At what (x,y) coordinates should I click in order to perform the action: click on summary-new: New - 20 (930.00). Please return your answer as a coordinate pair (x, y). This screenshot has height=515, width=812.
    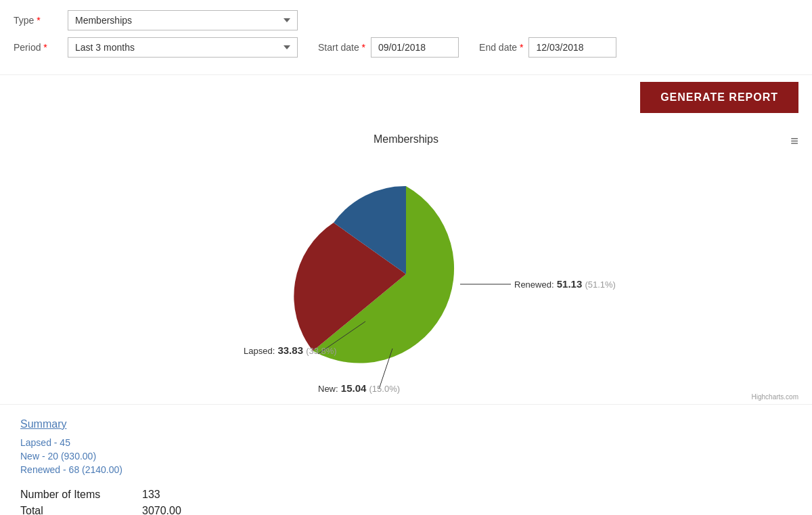
    Looking at the image, I should click on (406, 456).